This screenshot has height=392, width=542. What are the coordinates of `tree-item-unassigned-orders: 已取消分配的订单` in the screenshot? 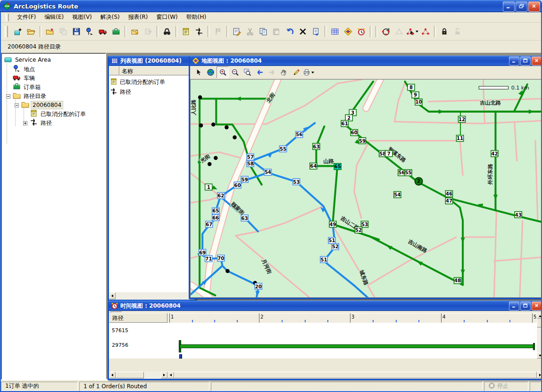 It's located at (54, 113).